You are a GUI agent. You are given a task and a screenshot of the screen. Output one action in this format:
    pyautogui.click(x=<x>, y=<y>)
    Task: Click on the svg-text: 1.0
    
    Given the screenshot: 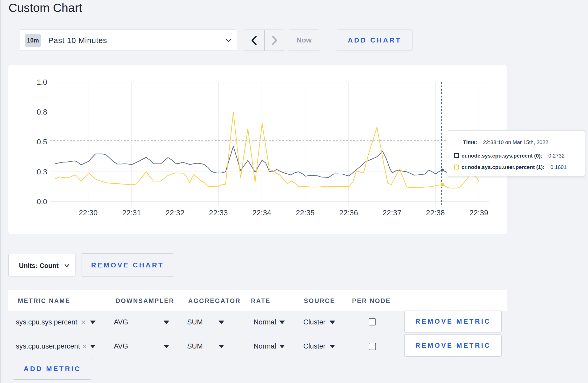 What is the action you would take?
    pyautogui.click(x=42, y=82)
    